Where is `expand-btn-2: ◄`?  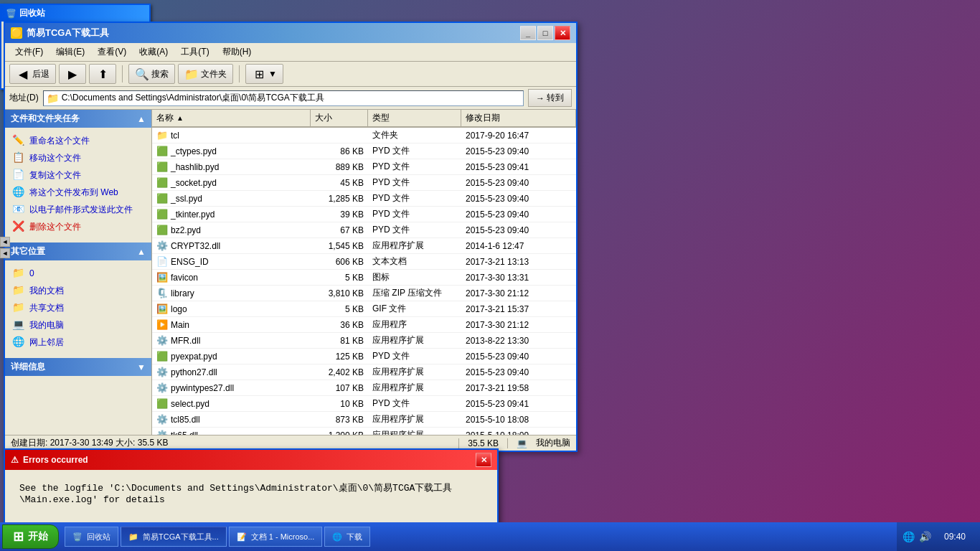
expand-btn-2: ◄ is located at coordinates (5, 253).